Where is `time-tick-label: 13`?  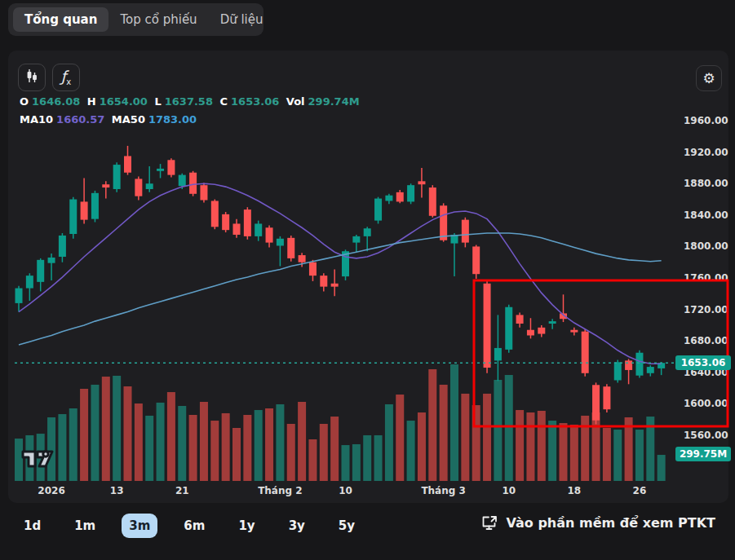
time-tick-label: 13 is located at coordinates (117, 491).